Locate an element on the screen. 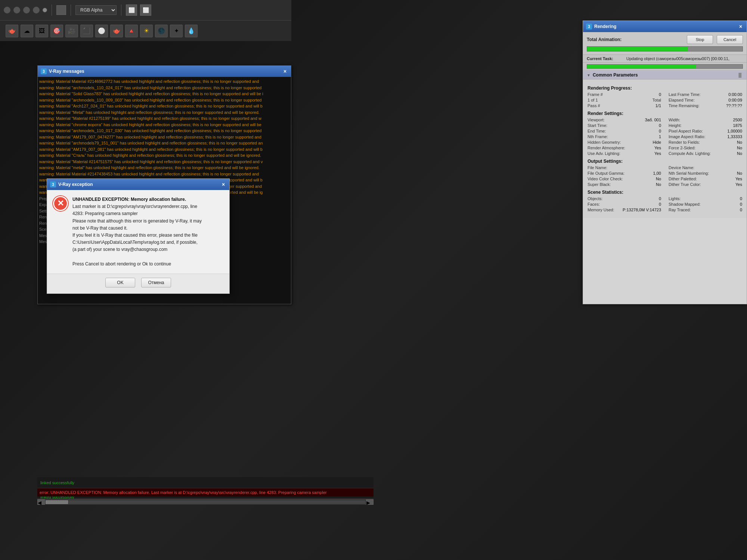 This screenshot has height=560, width=747. force-2sided-row: Force 2-Sided: No is located at coordinates (705, 148).